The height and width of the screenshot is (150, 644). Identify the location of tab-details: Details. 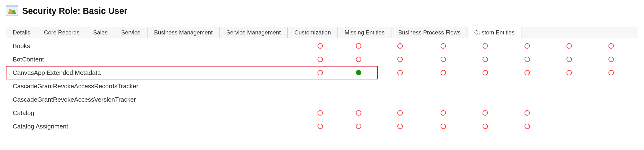
(22, 32).